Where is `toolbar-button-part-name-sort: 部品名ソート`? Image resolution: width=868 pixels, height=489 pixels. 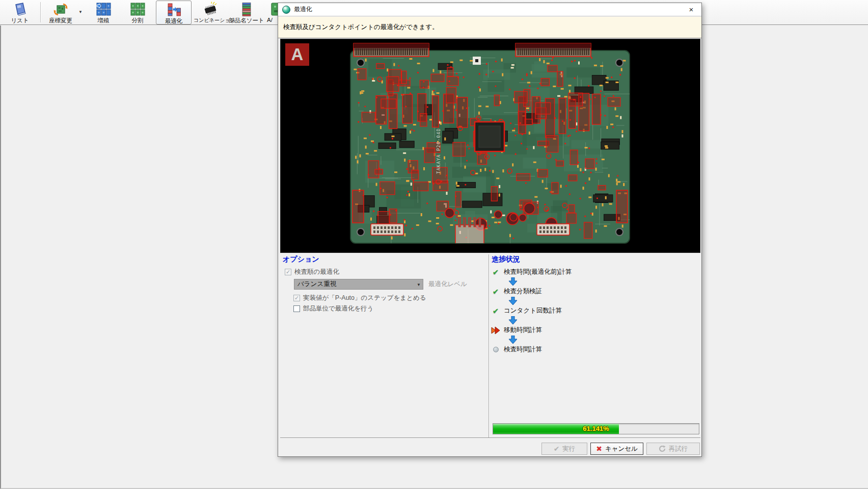
toolbar-button-part-name-sort: 部品名ソート is located at coordinates (247, 12).